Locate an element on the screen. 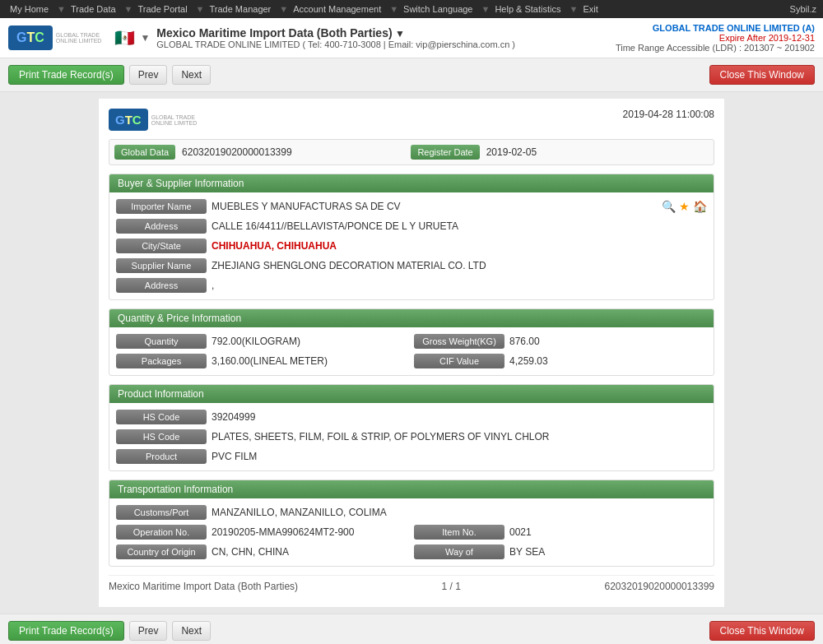  global-data-row: Global Data 62032019020000013399 Registe… is located at coordinates (412, 152).